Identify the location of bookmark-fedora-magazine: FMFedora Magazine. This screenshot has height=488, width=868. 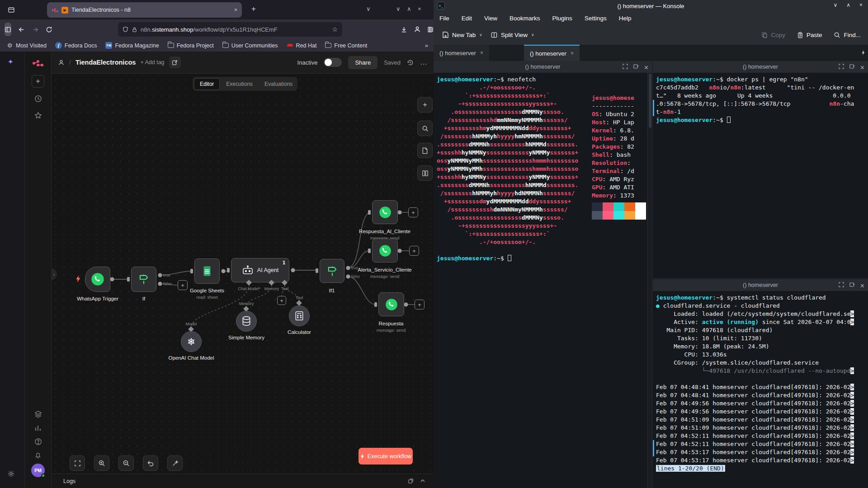
(132, 45).